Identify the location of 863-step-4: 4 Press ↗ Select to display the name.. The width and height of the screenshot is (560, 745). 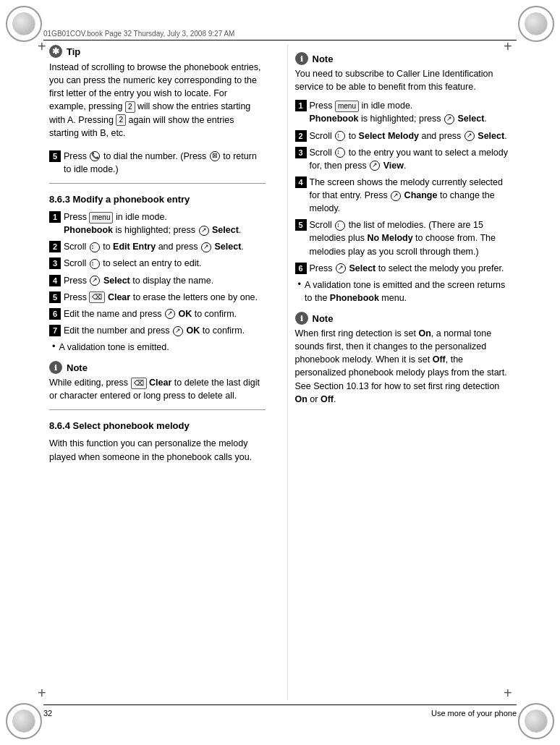
(158, 281).